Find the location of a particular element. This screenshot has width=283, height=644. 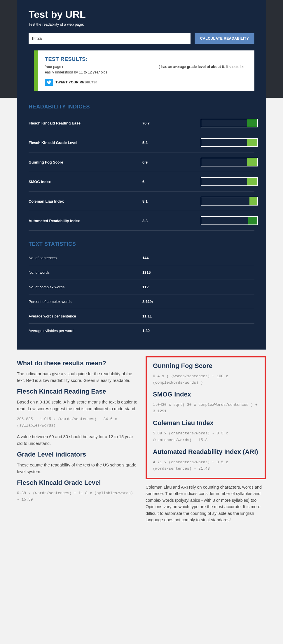

stat-row: Average words per sentence11.11 is located at coordinates (142, 316).